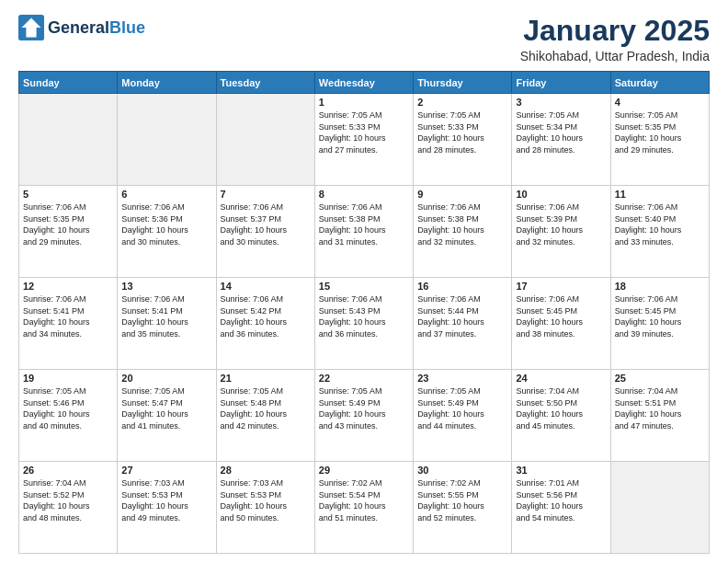 The image size is (728, 563). What do you see at coordinates (82, 28) in the screenshot?
I see `logo: GeneralBlue` at bounding box center [82, 28].